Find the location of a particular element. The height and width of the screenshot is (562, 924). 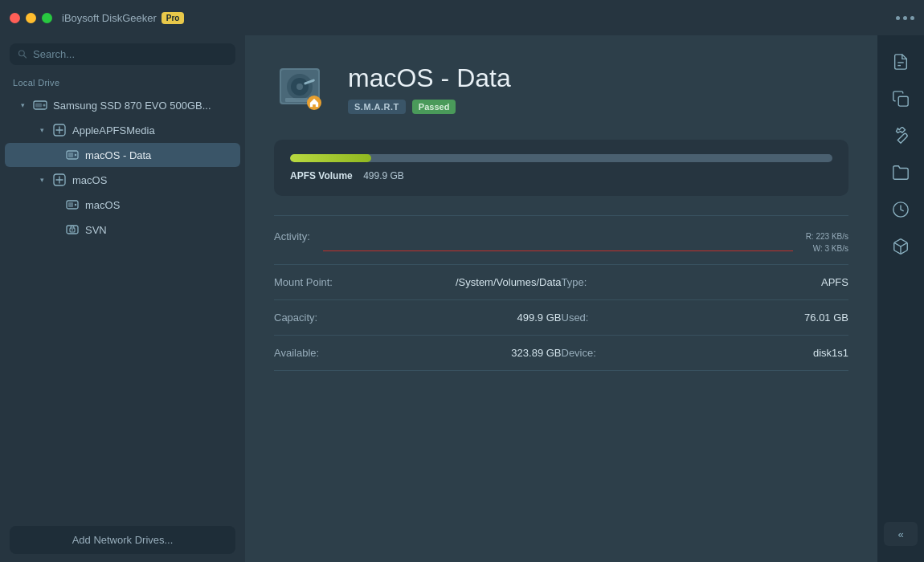

info-row-available: Available: 323.89 GB Device: disk1s1 is located at coordinates (561, 353).